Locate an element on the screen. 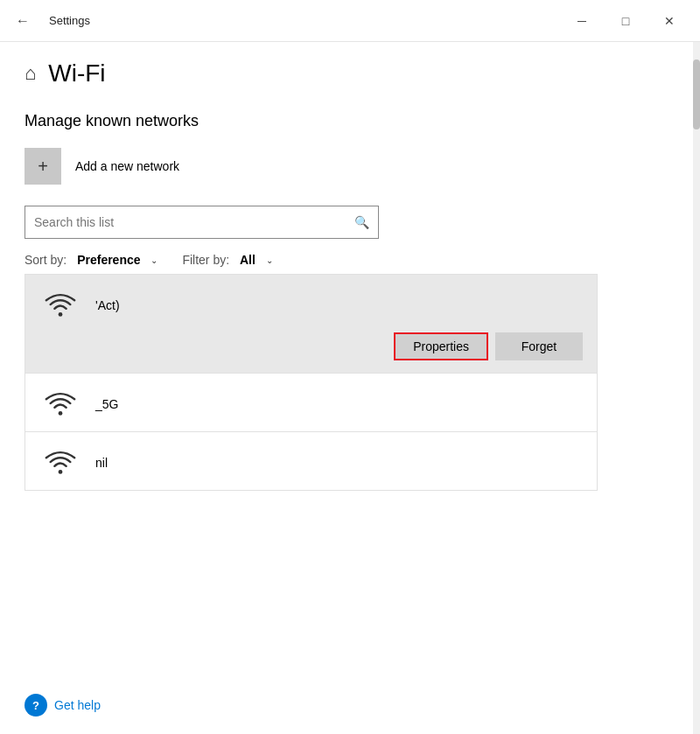 The height and width of the screenshot is (734, 700). sort-label: Sort by: is located at coordinates (46, 260).